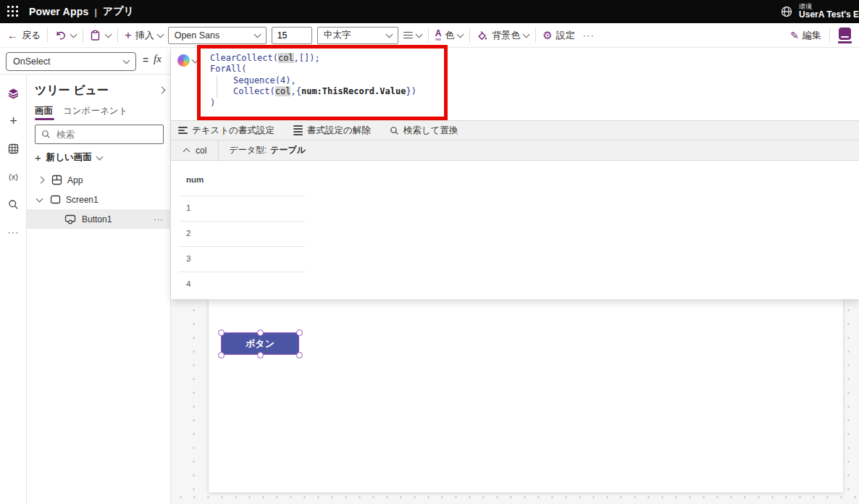 The width and height of the screenshot is (859, 504). I want to click on edit-button: ✎ 編集, so click(805, 35).